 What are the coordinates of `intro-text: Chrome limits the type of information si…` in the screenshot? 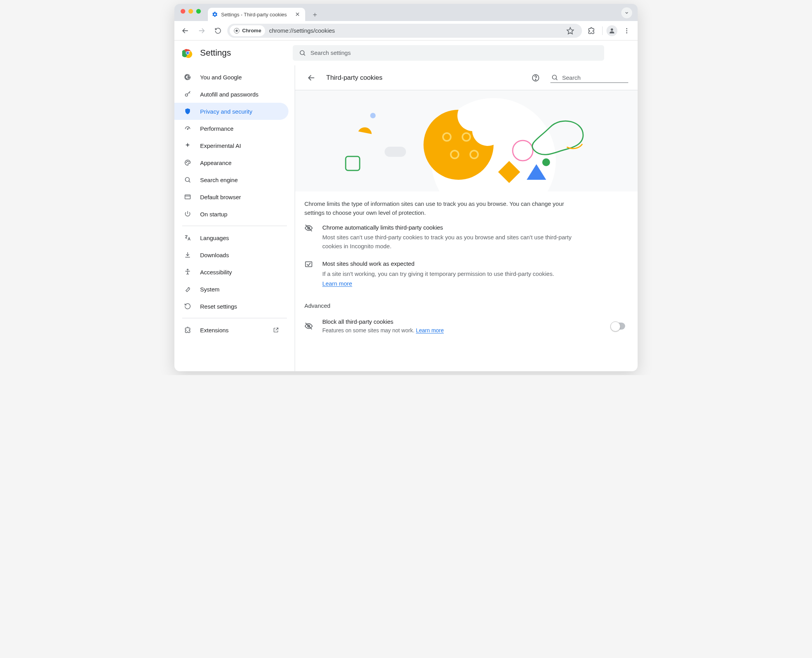 It's located at (445, 209).